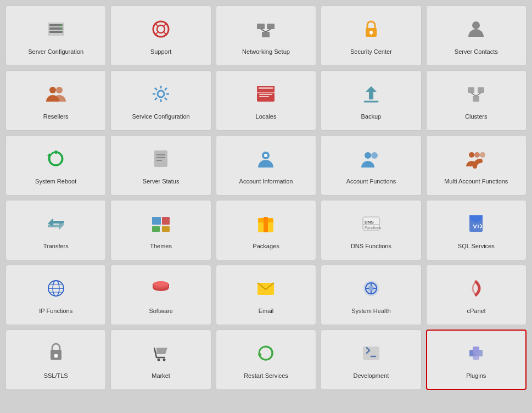 This screenshot has height=413, width=532. What do you see at coordinates (266, 311) in the screenshot?
I see `email-label: Email` at bounding box center [266, 311].